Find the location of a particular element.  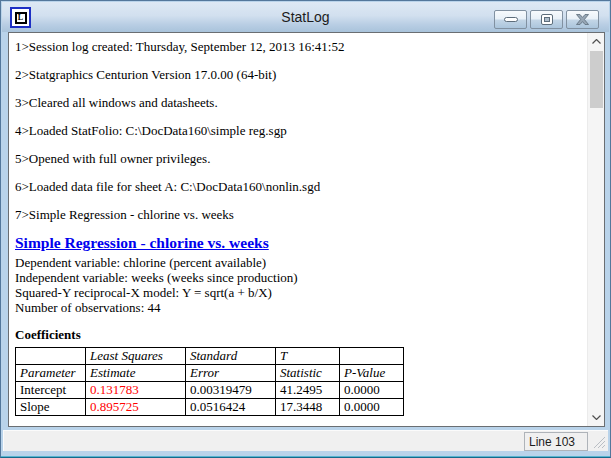

close-icon is located at coordinates (582, 20).